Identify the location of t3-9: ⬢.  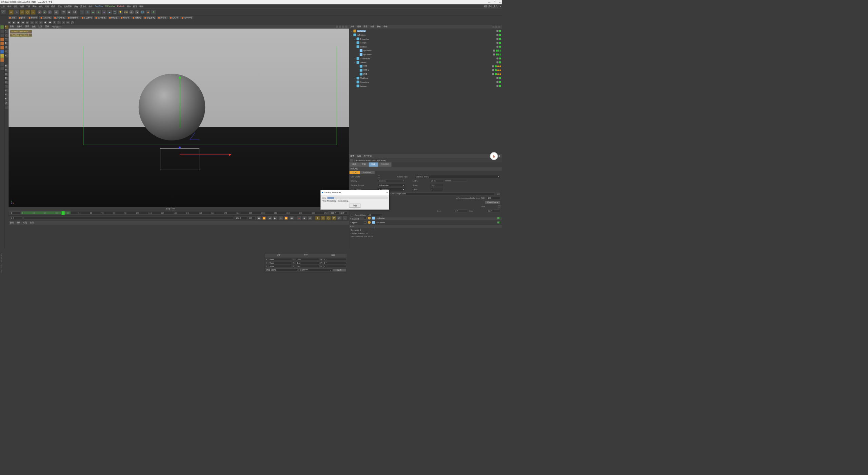
(45, 22).